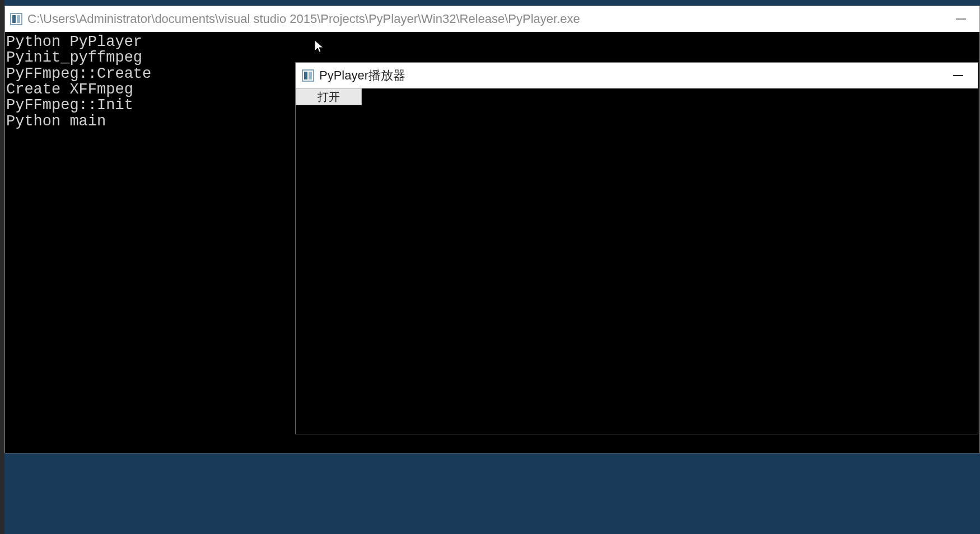 This screenshot has height=534, width=980. I want to click on left-edge-strip, so click(2, 267).